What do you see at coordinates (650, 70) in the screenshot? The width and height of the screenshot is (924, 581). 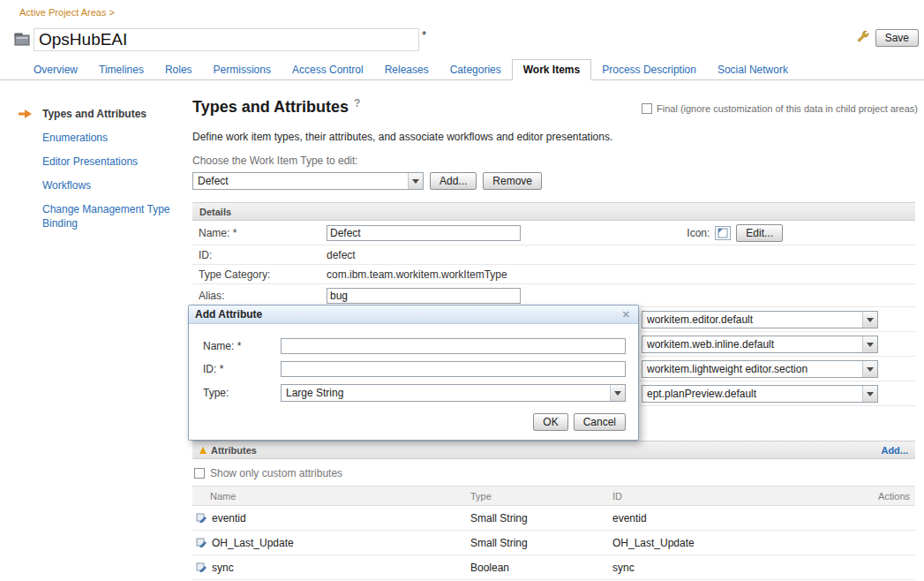 I see `tab-process-description: Process Description` at bounding box center [650, 70].